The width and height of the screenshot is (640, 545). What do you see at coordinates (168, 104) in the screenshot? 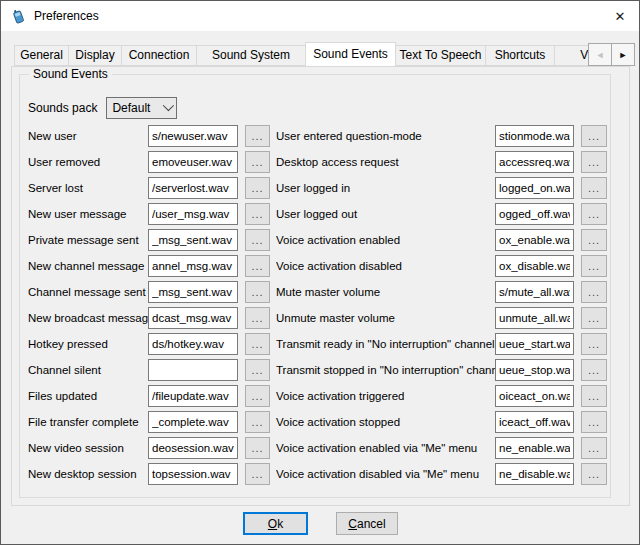
I see `chevron-down-icon` at bounding box center [168, 104].